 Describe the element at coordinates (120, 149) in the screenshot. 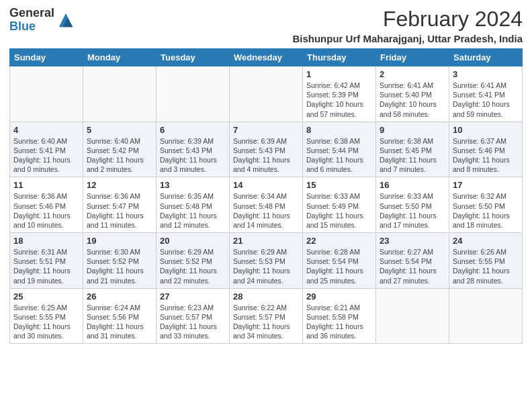

I see `table-row: 5Sunrise: 6:40 AM Sunset: 5:42 PM Daylig…` at that location.